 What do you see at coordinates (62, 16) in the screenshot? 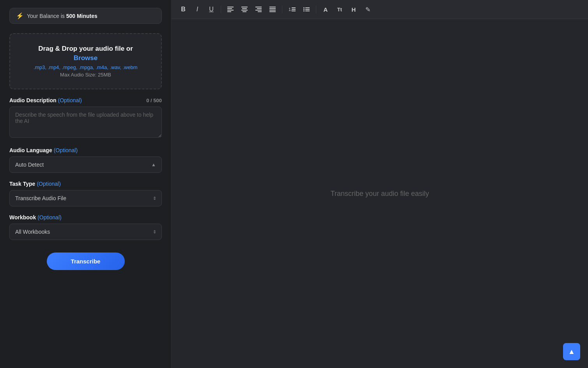
I see `balance-text: Your Balance is 500 Minutes` at bounding box center [62, 16].